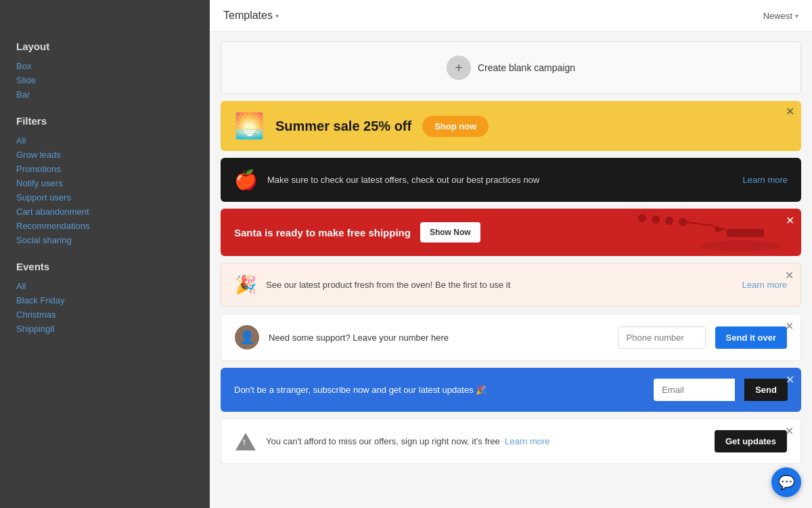  I want to click on sidebar-item-slide: Slide, so click(105, 80).